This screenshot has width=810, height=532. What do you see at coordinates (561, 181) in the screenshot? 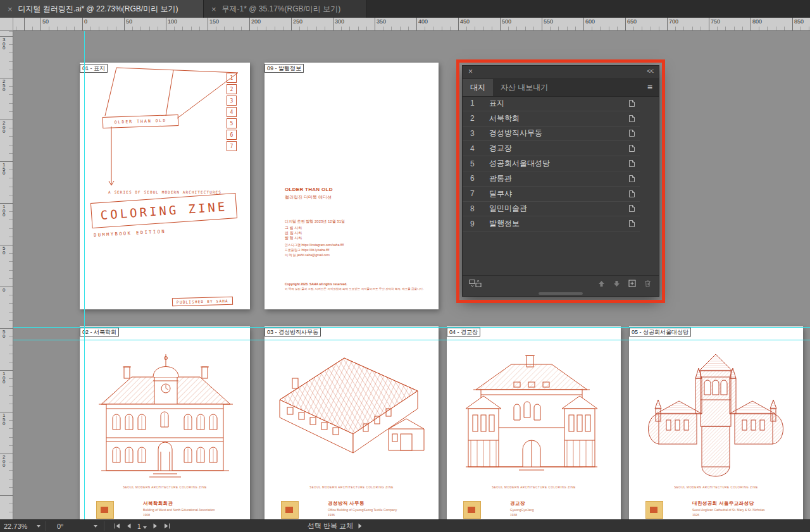
I see `artboards-panel: × << 대지 자산 내보내기 ≡ 1표지2서북학회3경성방직사무동4경교장5성…` at bounding box center [561, 181].